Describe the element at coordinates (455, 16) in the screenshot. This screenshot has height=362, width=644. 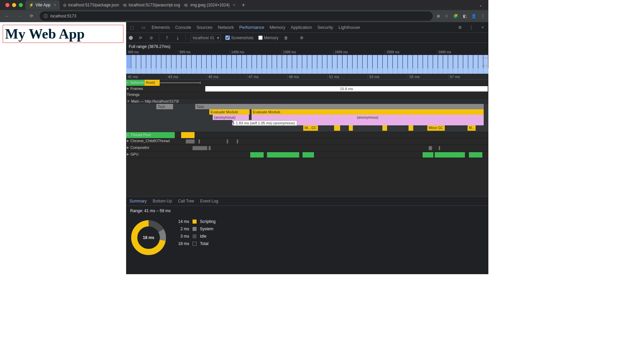
I see `extensions-icon: 🧩` at that location.